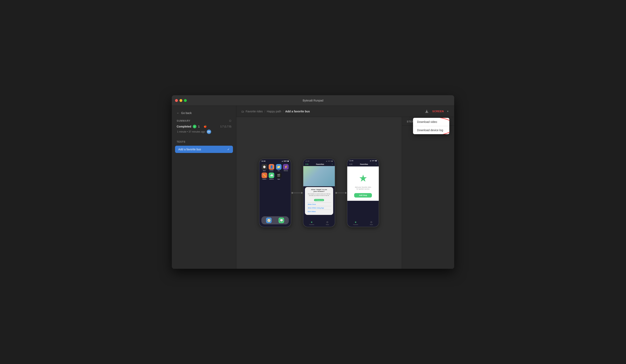  Describe the element at coordinates (205, 126) in the screenshot. I see `apple-icon: 🍎` at that location.